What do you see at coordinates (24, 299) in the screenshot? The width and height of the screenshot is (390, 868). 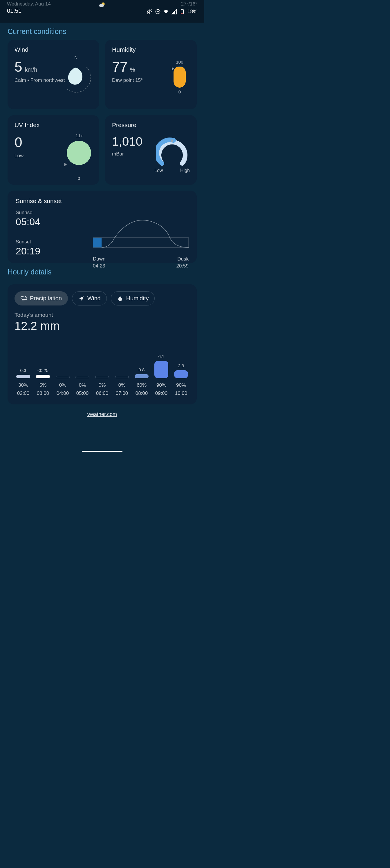 I see `cloud-rain-icon` at bounding box center [24, 299].